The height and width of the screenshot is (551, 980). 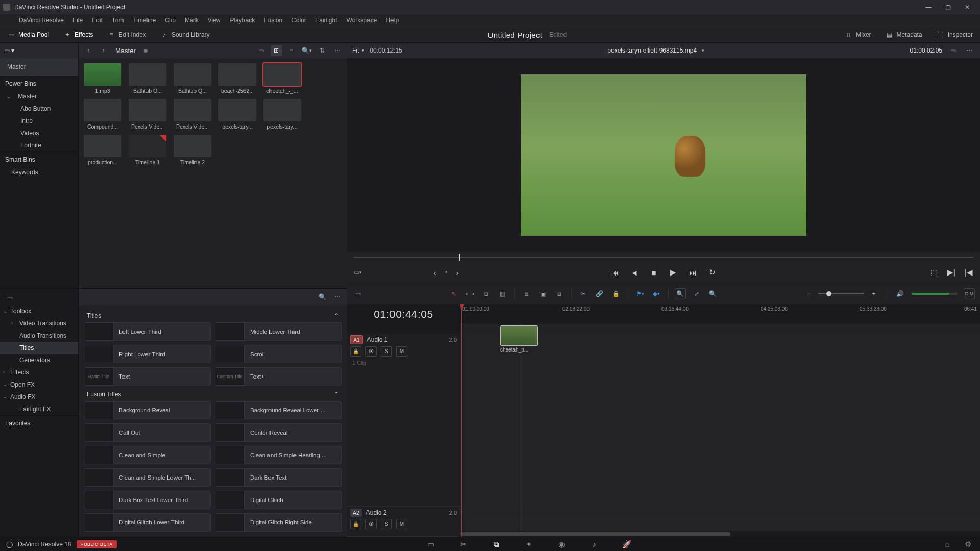 What do you see at coordinates (403, 314) in the screenshot?
I see `timeline-timecode: 01:00:44:05` at bounding box center [403, 314].